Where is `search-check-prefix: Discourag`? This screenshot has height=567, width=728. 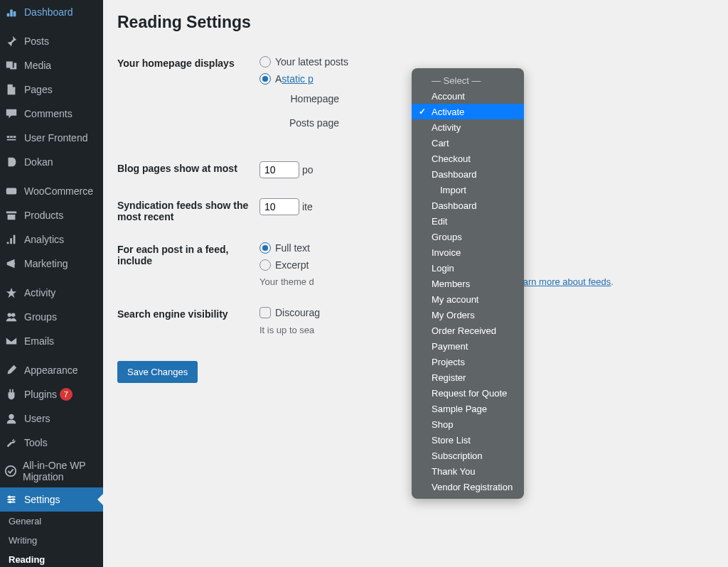 search-check-prefix: Discourag is located at coordinates (297, 313).